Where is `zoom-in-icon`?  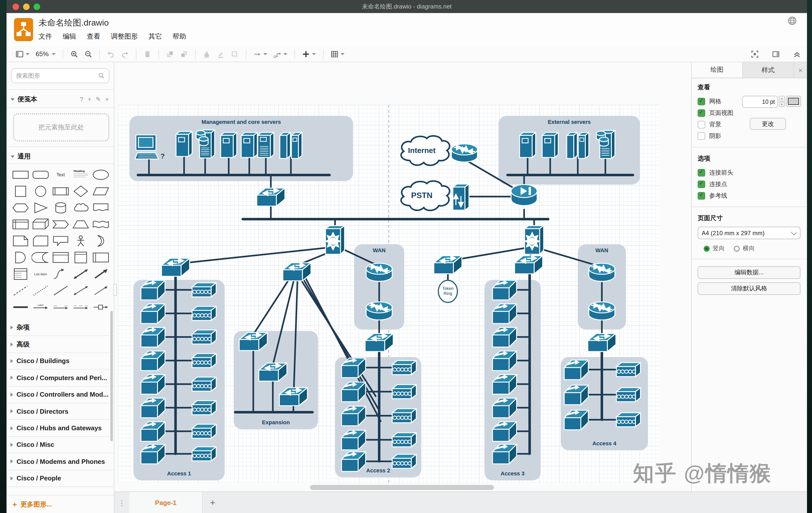
zoom-in-icon is located at coordinates (74, 54).